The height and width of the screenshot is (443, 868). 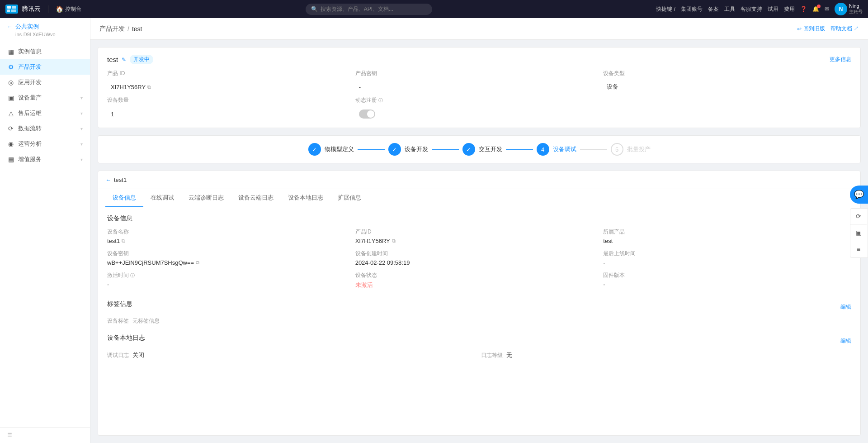 I want to click on qr-float-btn: ▣, so click(x=859, y=233).